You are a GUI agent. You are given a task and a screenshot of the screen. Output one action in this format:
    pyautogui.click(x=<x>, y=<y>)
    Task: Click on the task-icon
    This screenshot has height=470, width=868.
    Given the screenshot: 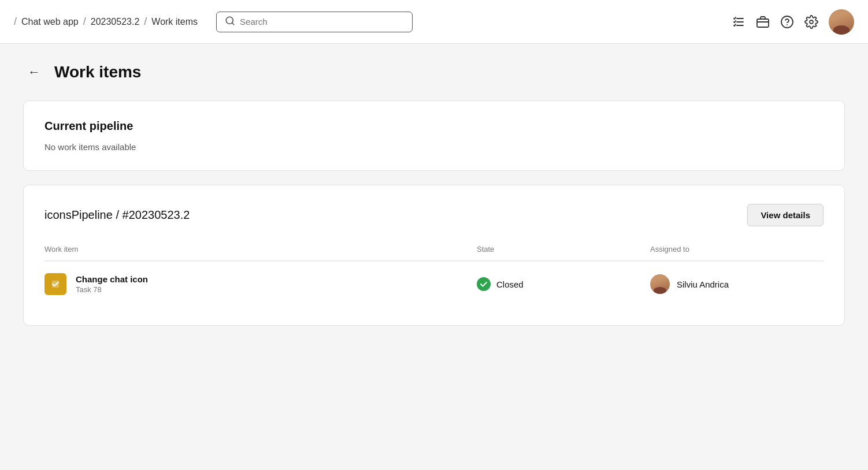 What is the action you would take?
    pyautogui.click(x=55, y=284)
    